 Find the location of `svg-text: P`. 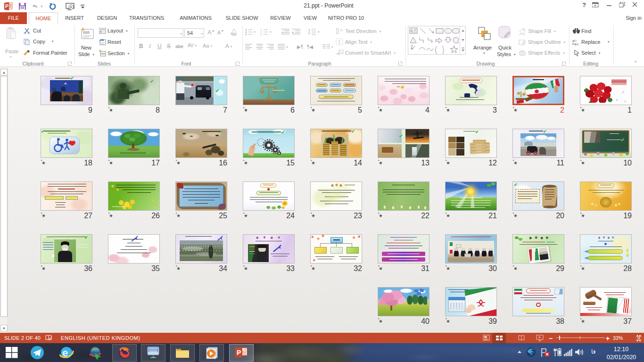

svg-text: P is located at coordinates (239, 353).